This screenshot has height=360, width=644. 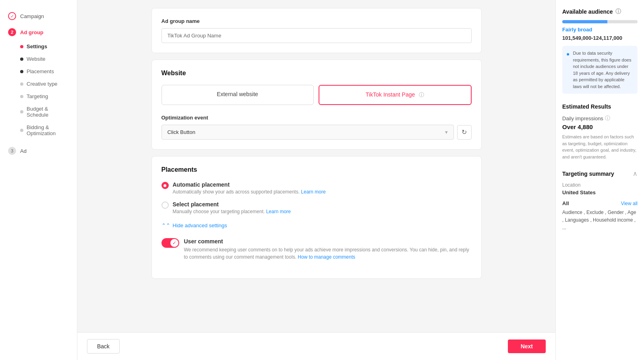 What do you see at coordinates (39, 16) in the screenshot?
I see `sidebar-step-campaign: ✓ Campaign` at bounding box center [39, 16].